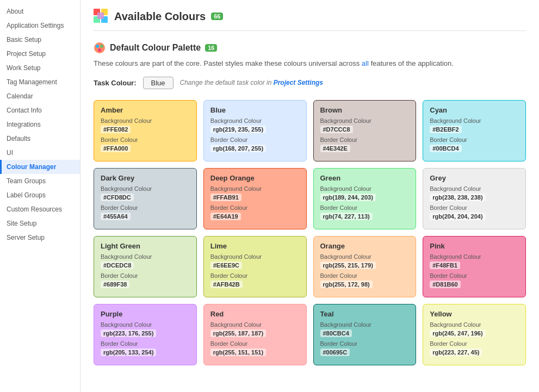 This screenshot has height=392, width=539. Describe the element at coordinates (474, 335) in the screenshot. I see `colour-card: Yellow Background Colour rgb(245, 247, 1…` at that location.